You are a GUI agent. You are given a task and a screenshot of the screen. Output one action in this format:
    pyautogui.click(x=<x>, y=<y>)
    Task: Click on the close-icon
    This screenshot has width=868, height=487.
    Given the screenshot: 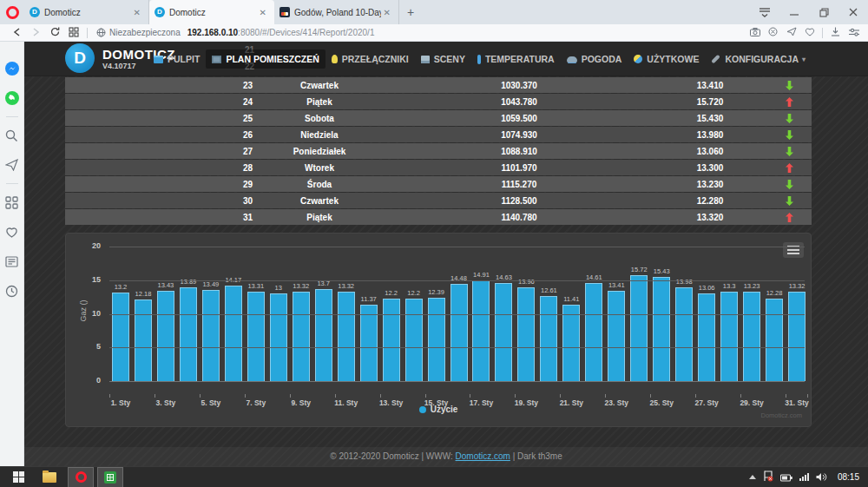 What is the action you would take?
    pyautogui.click(x=853, y=12)
    